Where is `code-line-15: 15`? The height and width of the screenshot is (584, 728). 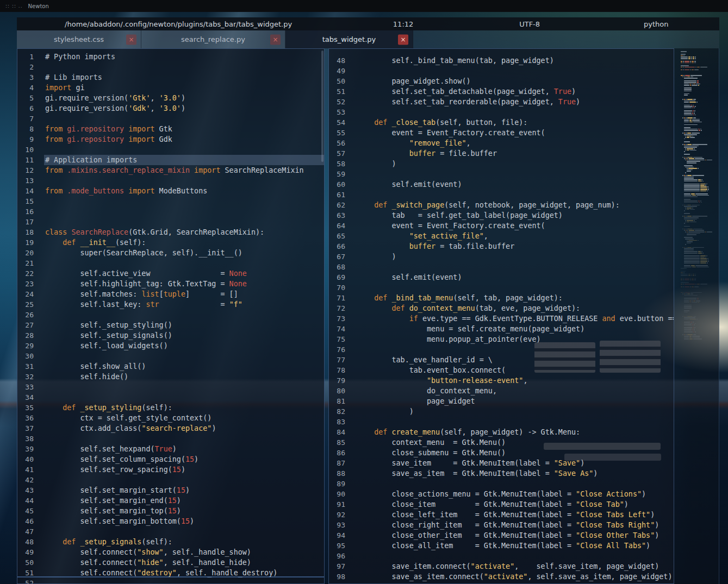 code-line-15: 15 is located at coordinates (171, 201).